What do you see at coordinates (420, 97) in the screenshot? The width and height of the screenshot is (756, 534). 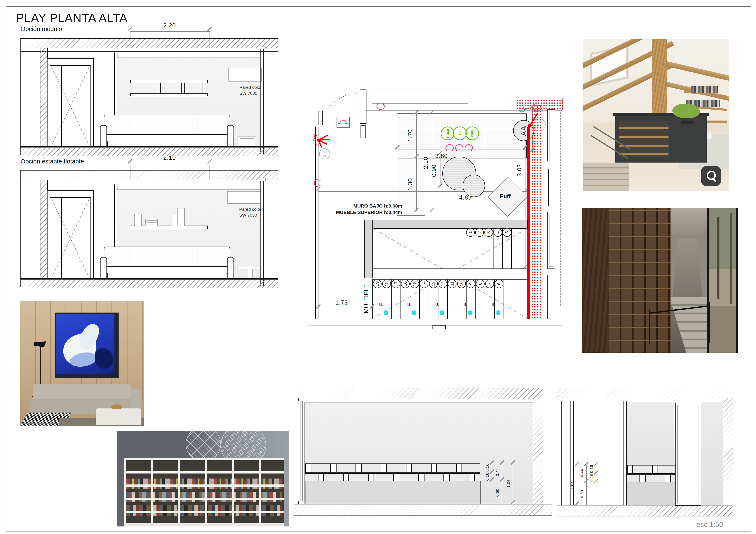 I see `adjacent-room-inner` at bounding box center [420, 97].